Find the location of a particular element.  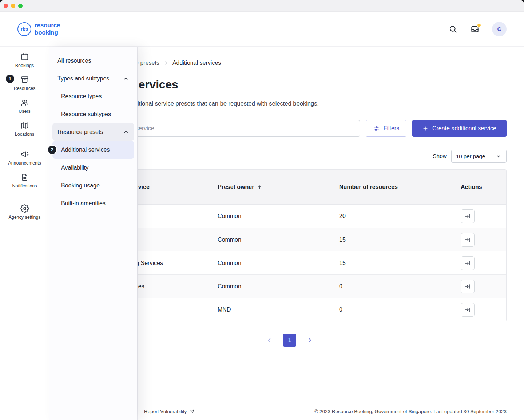

sidebar-item-announcements: Announcements is located at coordinates (25, 158).